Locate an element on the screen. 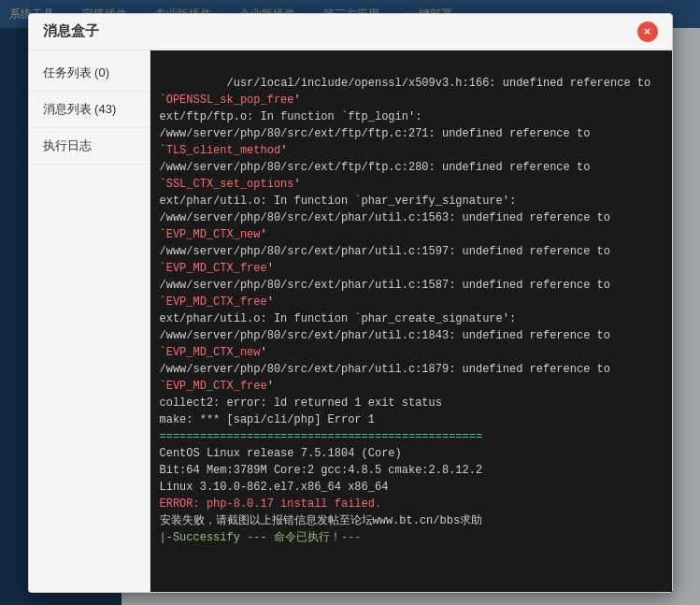 The image size is (700, 605). close-button: × is located at coordinates (648, 32).